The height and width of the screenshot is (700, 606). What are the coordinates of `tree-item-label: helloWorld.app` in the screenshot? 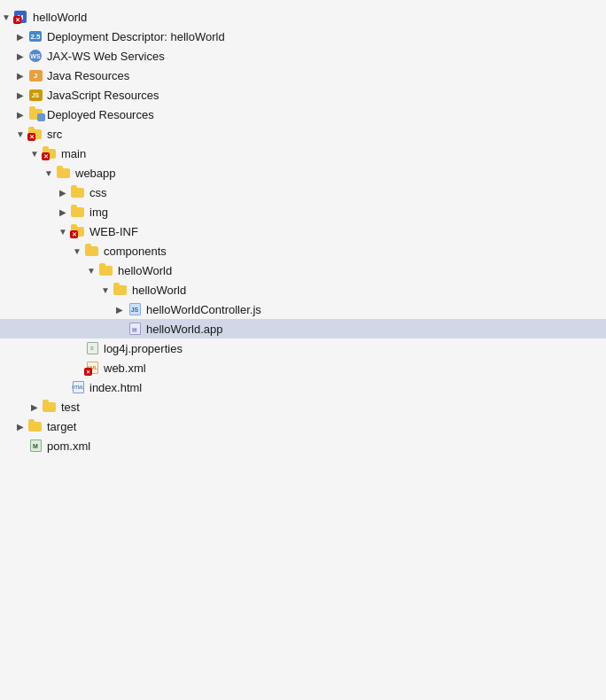 It's located at (184, 330).